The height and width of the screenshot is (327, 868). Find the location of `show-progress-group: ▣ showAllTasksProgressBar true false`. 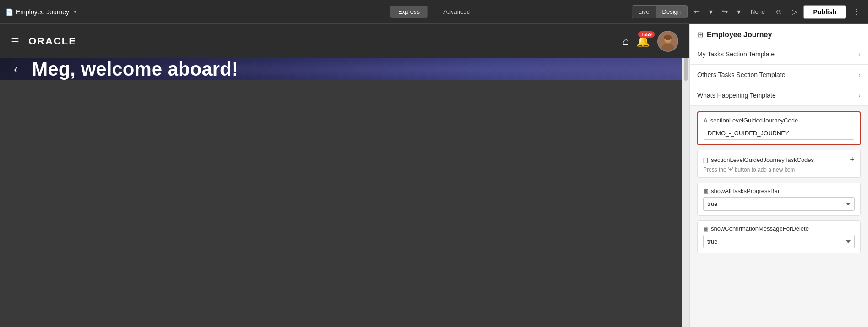

show-progress-group: ▣ showAllTasksProgressBar true false is located at coordinates (779, 199).